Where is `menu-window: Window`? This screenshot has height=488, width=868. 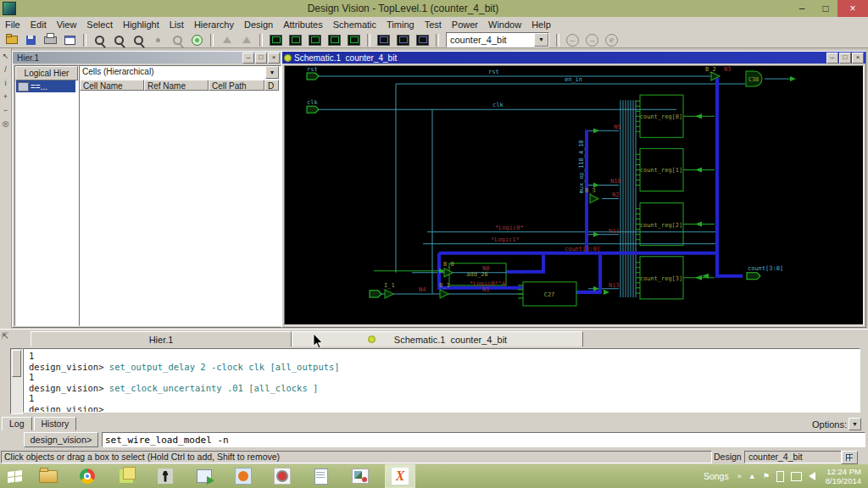 menu-window: Window is located at coordinates (505, 25).